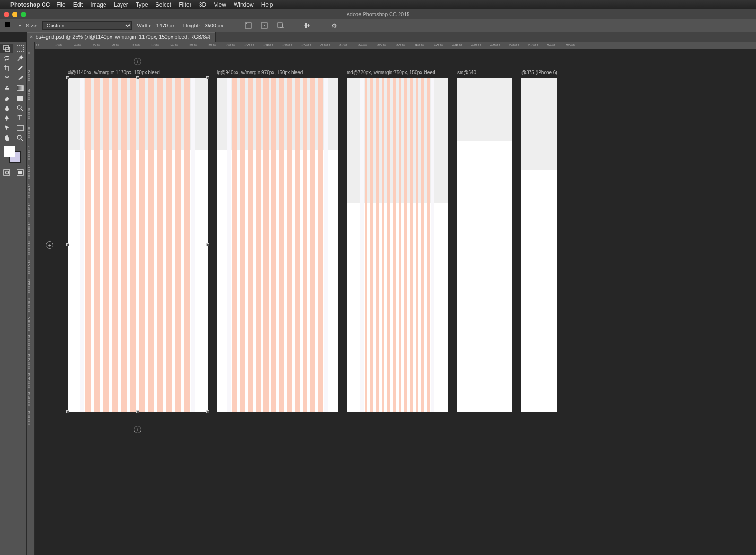  Describe the element at coordinates (9, 151) in the screenshot. I see `foreground-color-swatch` at that location.